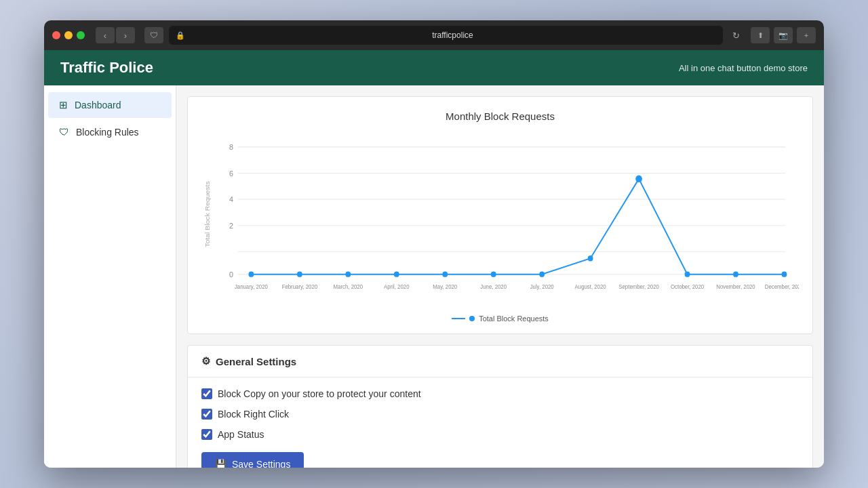 The image size is (868, 488). Describe the element at coordinates (207, 394) in the screenshot. I see `block-copy-checkbox` at that location.